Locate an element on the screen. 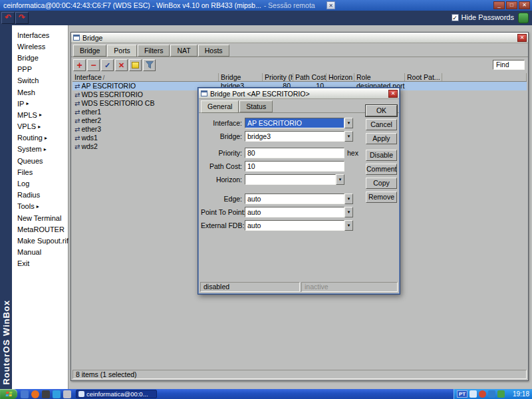  sidebar-item-log: Log is located at coordinates (40, 184).